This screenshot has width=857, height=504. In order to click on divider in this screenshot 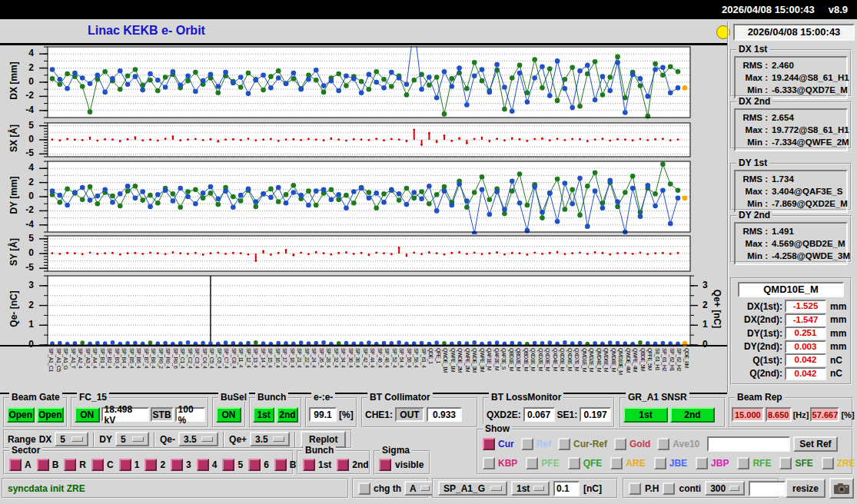, I will do `click(224, 439)`.